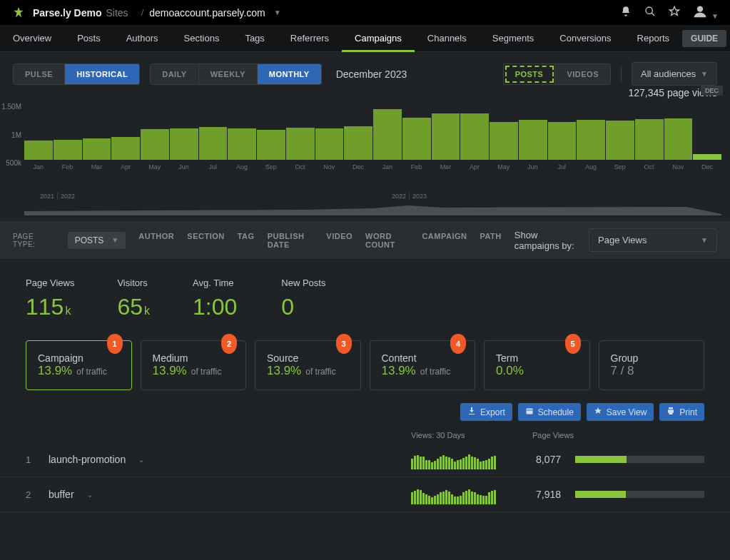 The height and width of the screenshot is (560, 730). I want to click on print-icon, so click(671, 412).